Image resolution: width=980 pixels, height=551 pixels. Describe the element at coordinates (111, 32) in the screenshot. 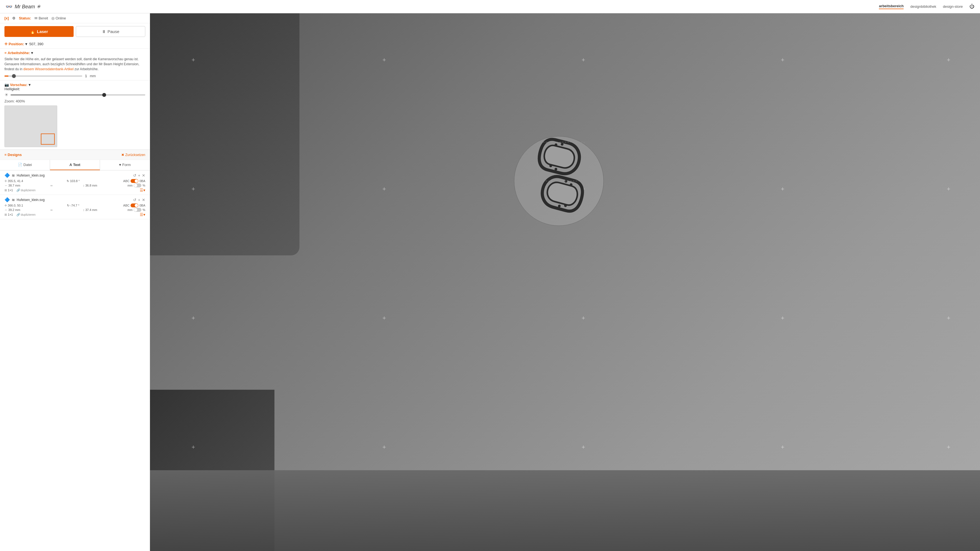

I see `pause-button: ⏸ Pause` at that location.